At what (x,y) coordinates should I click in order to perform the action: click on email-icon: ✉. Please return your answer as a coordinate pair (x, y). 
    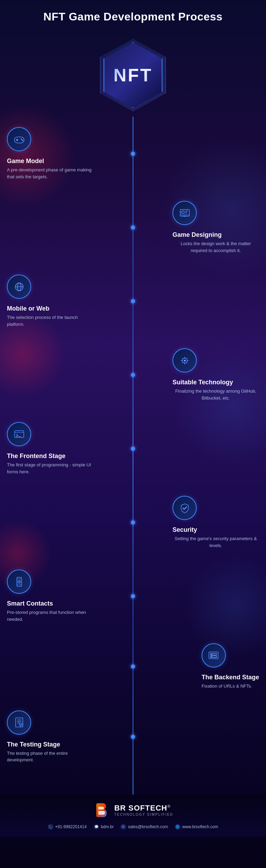
    Looking at the image, I should click on (123, 827).